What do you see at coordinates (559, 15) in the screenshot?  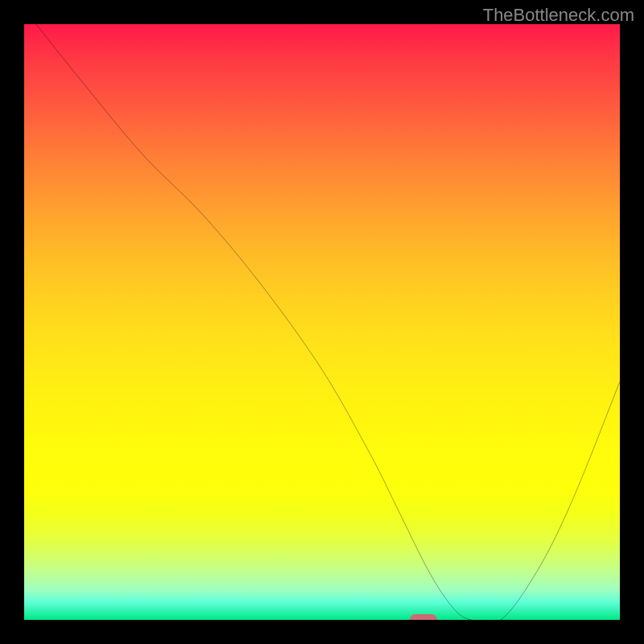 I see `watermark-text: TheBottleneck.com` at bounding box center [559, 15].